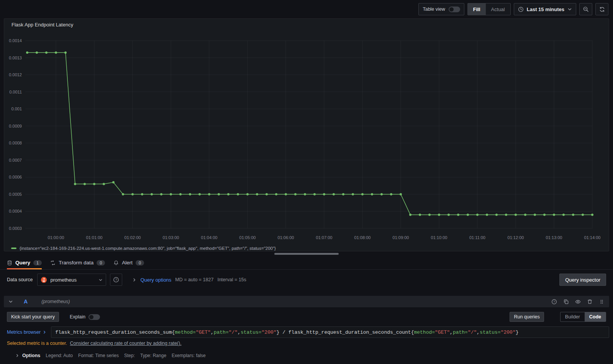 This screenshot has height=364, width=613. I want to click on svg-text: 0.001, so click(16, 109).